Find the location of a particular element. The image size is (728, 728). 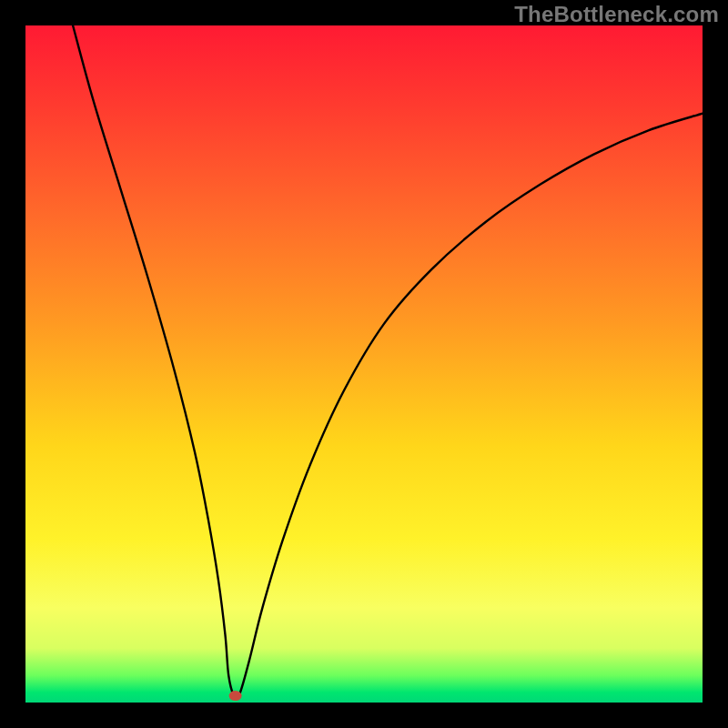

attribution-text: TheBottleneck.com is located at coordinates (617, 15).